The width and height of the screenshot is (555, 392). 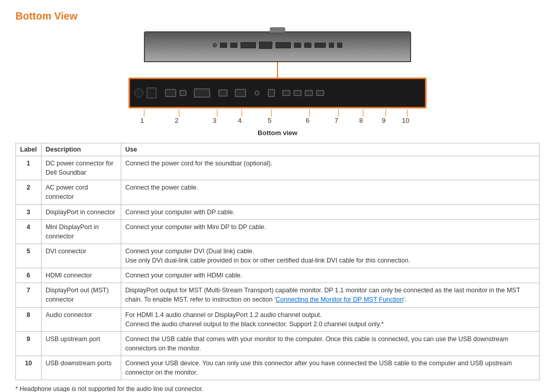 I want to click on cell-use: Connect your computer with Mini DP to DP…, so click(x=330, y=231).